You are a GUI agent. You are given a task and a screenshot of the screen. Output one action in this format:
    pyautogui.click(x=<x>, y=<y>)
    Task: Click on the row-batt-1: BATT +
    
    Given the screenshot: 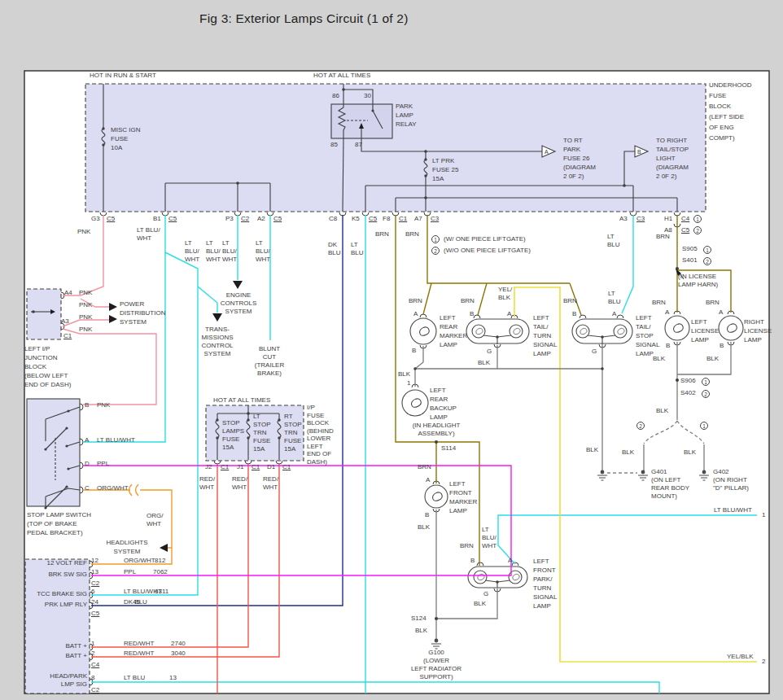 What is the action you would take?
    pyautogui.click(x=57, y=646)
    